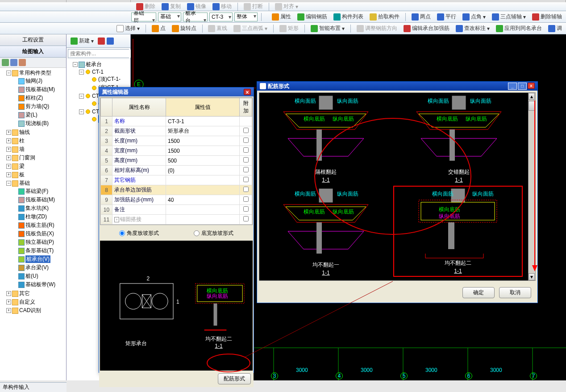  What do you see at coordinates (512, 86) in the screenshot?
I see `minimize-button: _` at bounding box center [512, 86].